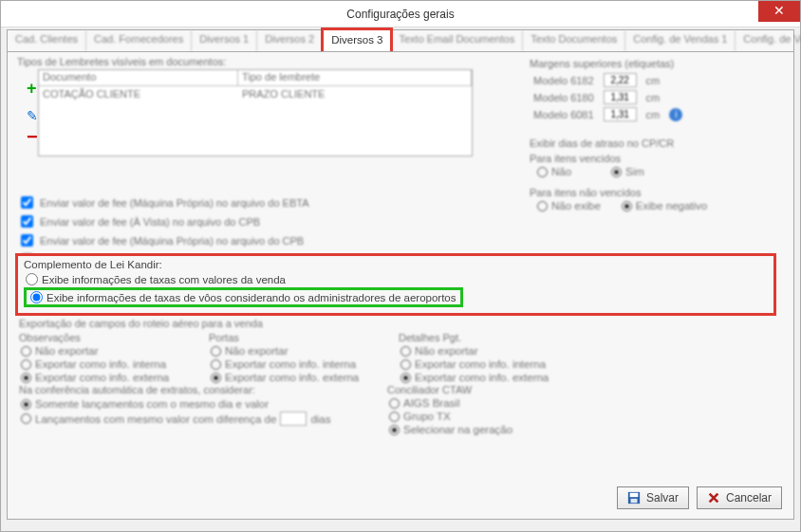  Describe the element at coordinates (396, 284) in the screenshot. I see `group-kandir-highlight: Complemento de Lei Kandir: Exibe informa…` at that location.